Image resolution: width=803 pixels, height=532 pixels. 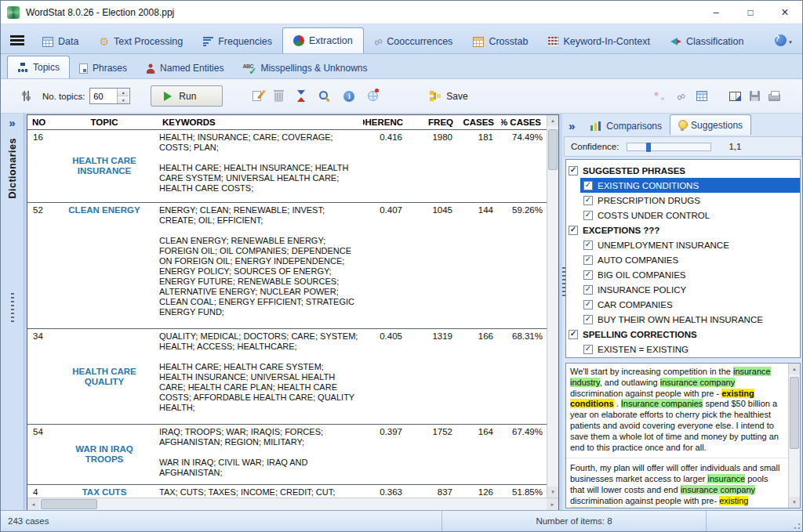 I want to click on link-icon, so click(x=681, y=96).